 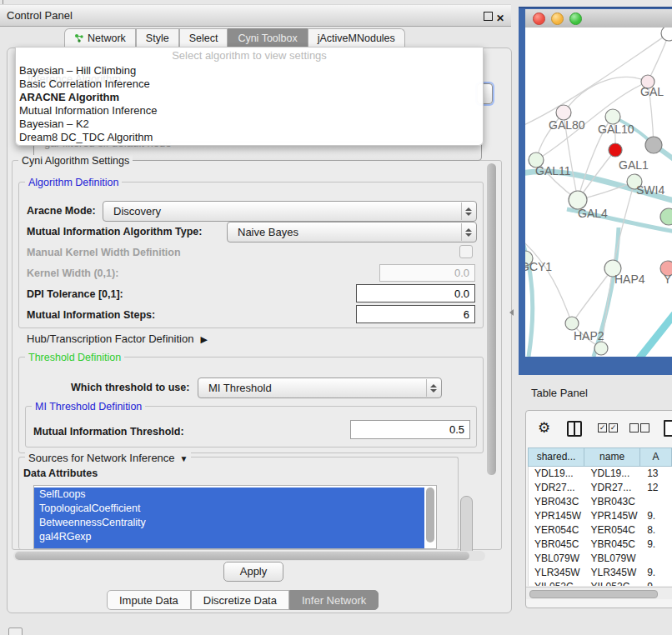 What do you see at coordinates (512, 312) in the screenshot?
I see `splitter-collapse-icon` at bounding box center [512, 312].